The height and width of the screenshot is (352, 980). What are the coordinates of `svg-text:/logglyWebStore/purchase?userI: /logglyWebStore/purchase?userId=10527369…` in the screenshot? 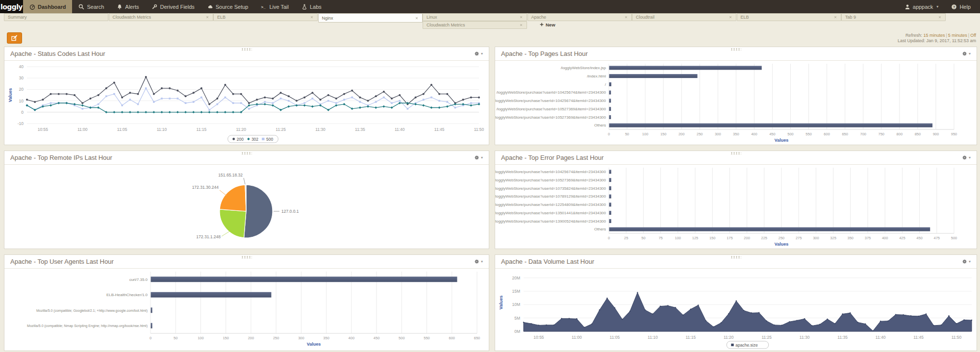 It's located at (551, 109).